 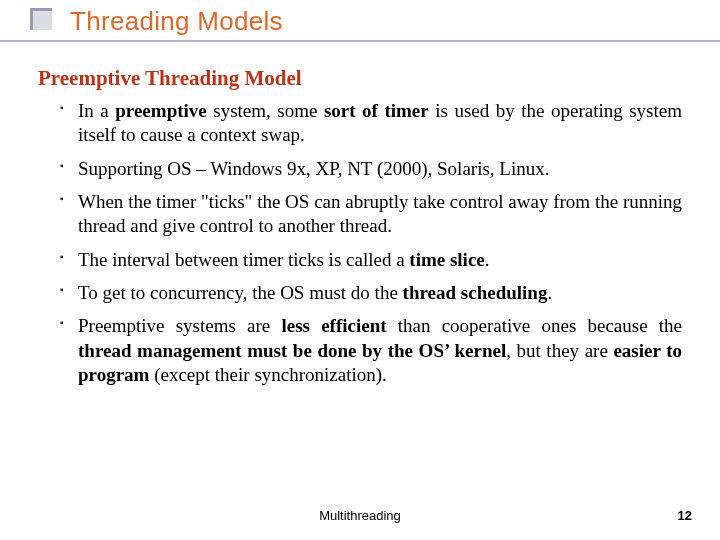 What do you see at coordinates (360, 78) in the screenshot?
I see `section-heading: Preemptive Threading Model` at bounding box center [360, 78].